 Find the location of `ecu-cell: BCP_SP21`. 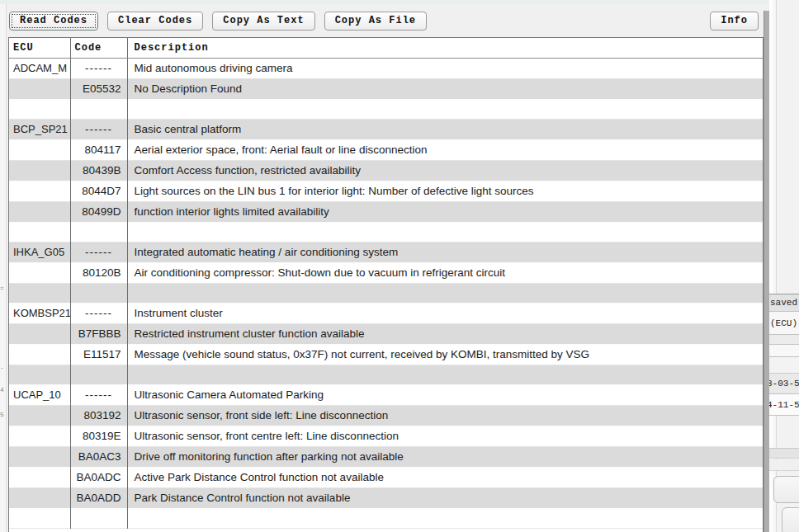

ecu-cell: BCP_SP21 is located at coordinates (40, 130).